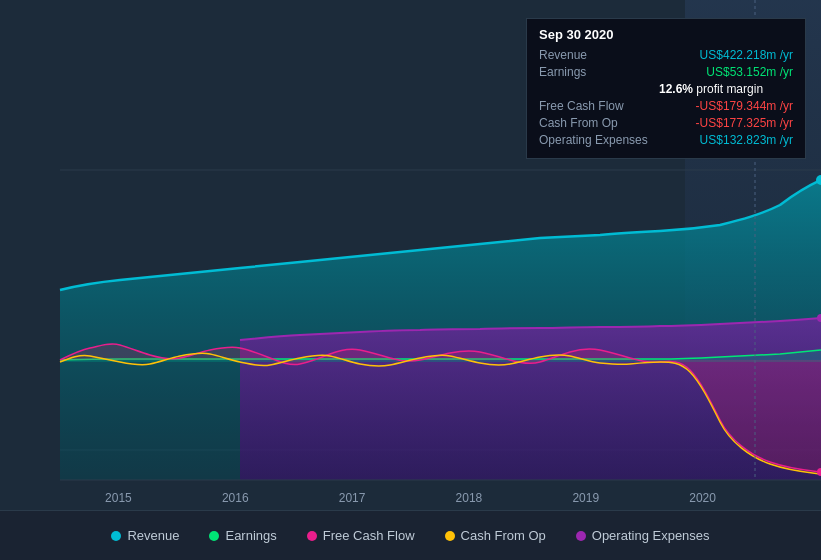 The image size is (821, 560). Describe the element at coordinates (746, 55) in the screenshot. I see `tooltip-value-revenue: US$422.218m /yr` at that location.